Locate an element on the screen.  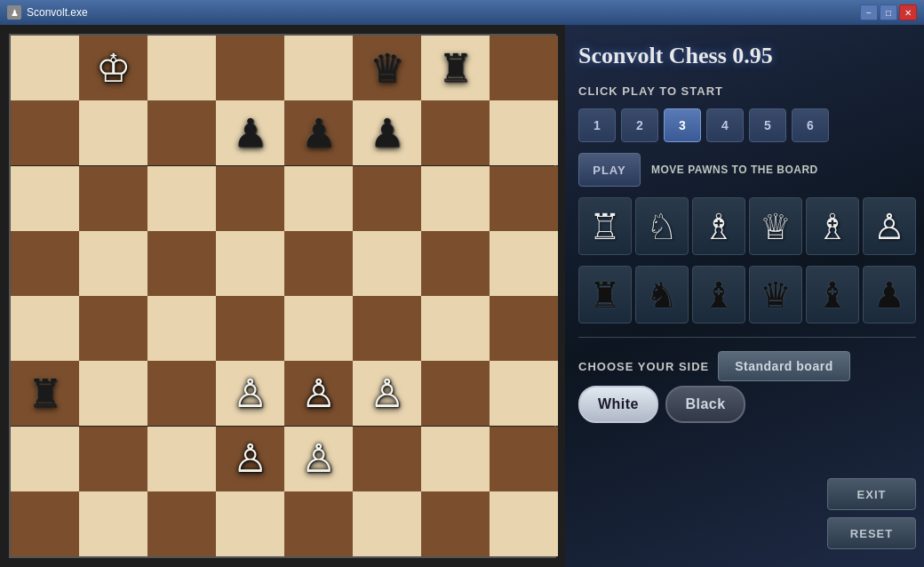
cell-r7-c4 is located at coordinates (318, 524).